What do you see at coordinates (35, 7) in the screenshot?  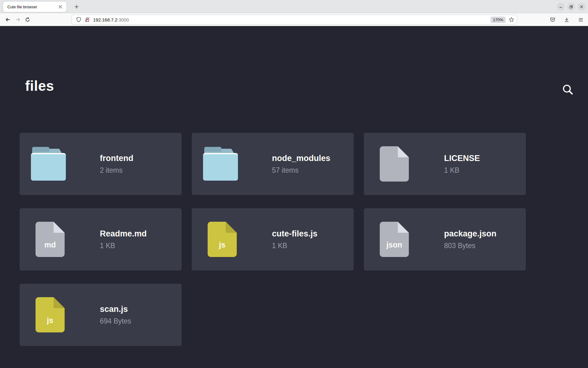 I see `browser-tab: Cute file browser` at bounding box center [35, 7].